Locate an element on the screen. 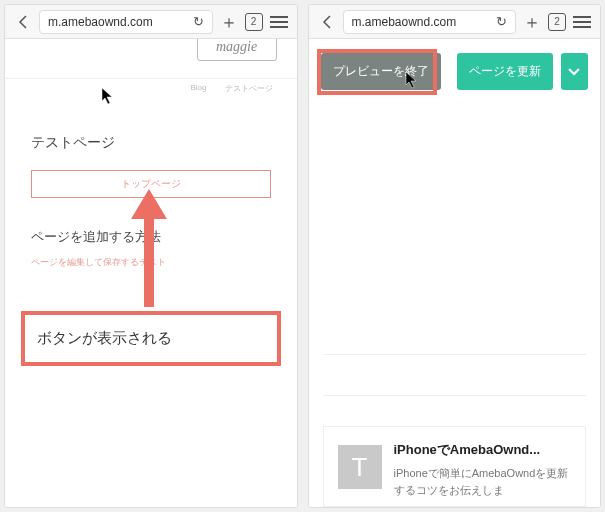 The width and height of the screenshot is (605, 512). update-page-dropdown is located at coordinates (575, 72).